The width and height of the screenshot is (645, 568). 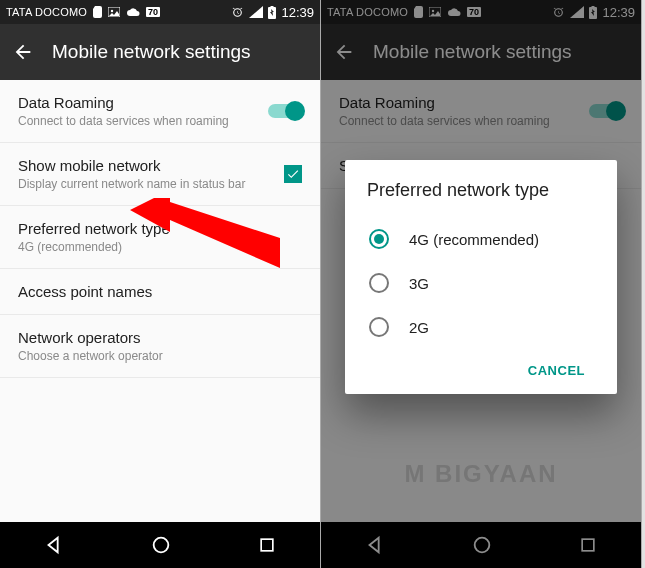 I want to click on clock-label: 12:39, so click(x=298, y=12).